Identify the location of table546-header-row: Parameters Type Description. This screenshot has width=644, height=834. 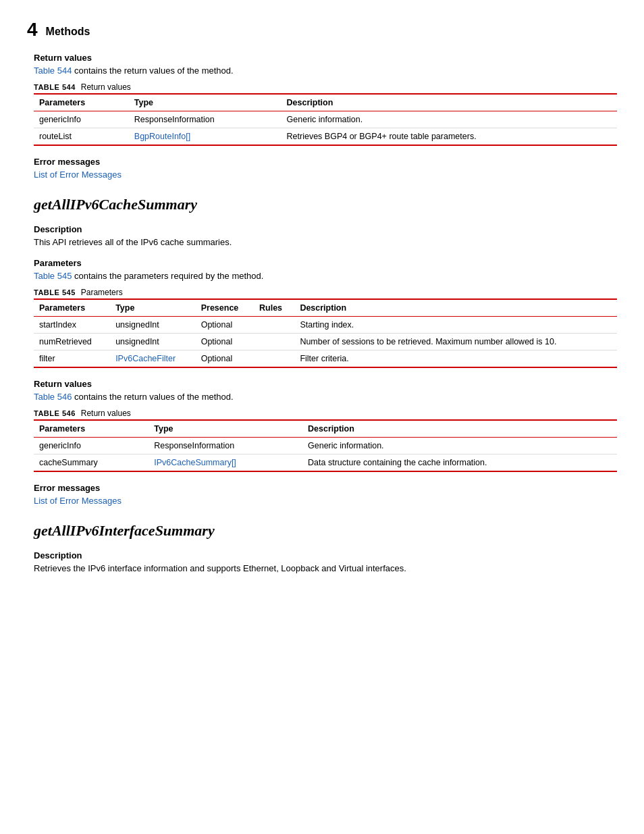
(325, 429).